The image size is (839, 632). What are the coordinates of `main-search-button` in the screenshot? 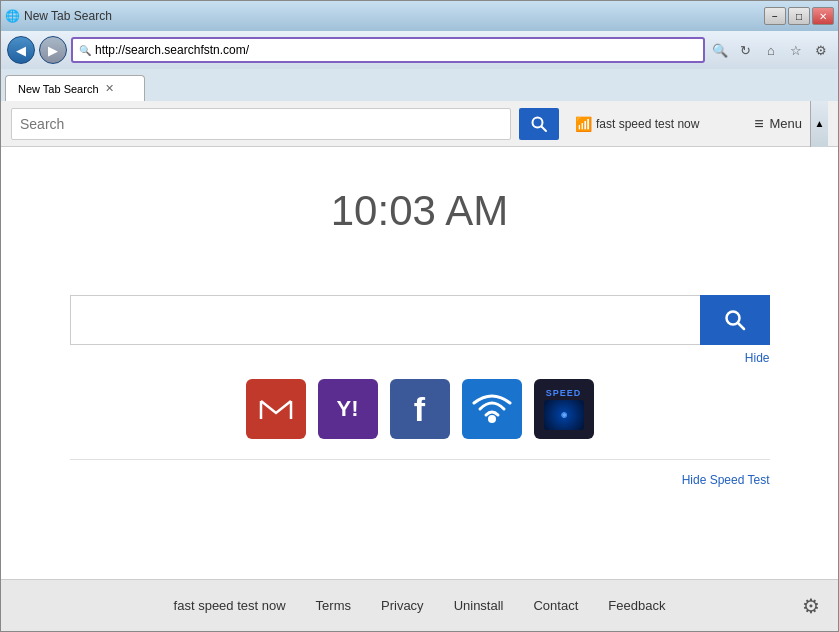 It's located at (735, 320).